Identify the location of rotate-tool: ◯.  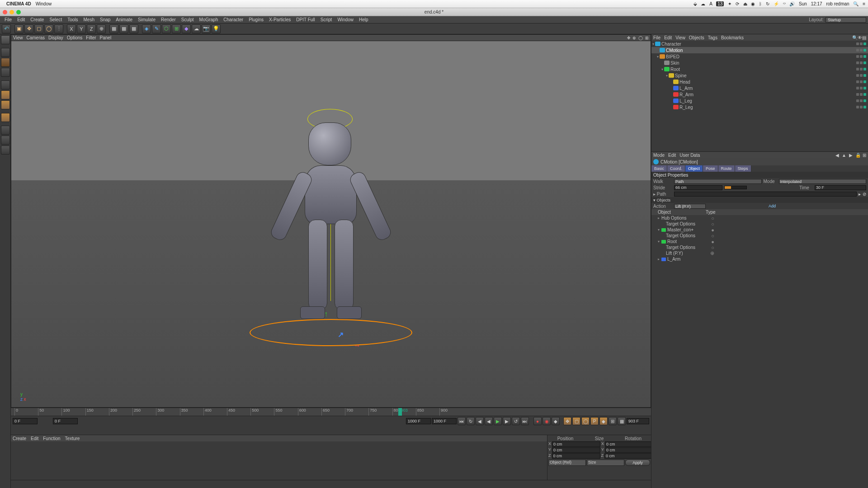
(49, 29).